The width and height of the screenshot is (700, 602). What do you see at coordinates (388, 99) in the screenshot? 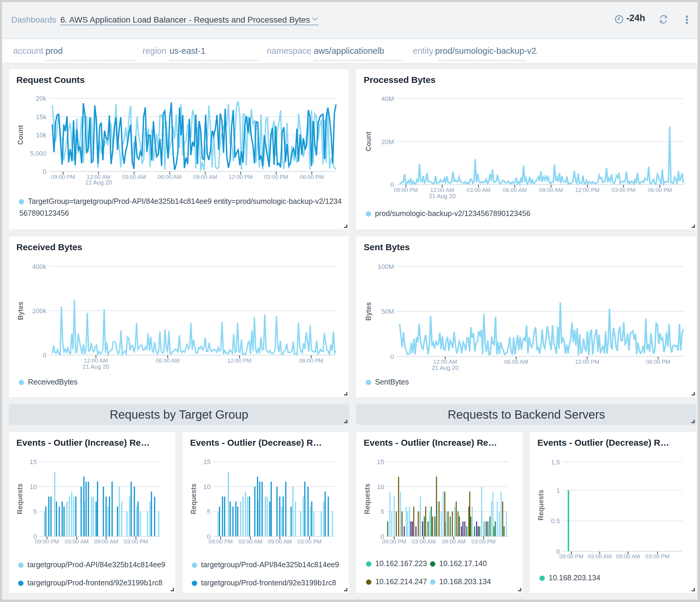
I see `svg-text: 40M` at bounding box center [388, 99].